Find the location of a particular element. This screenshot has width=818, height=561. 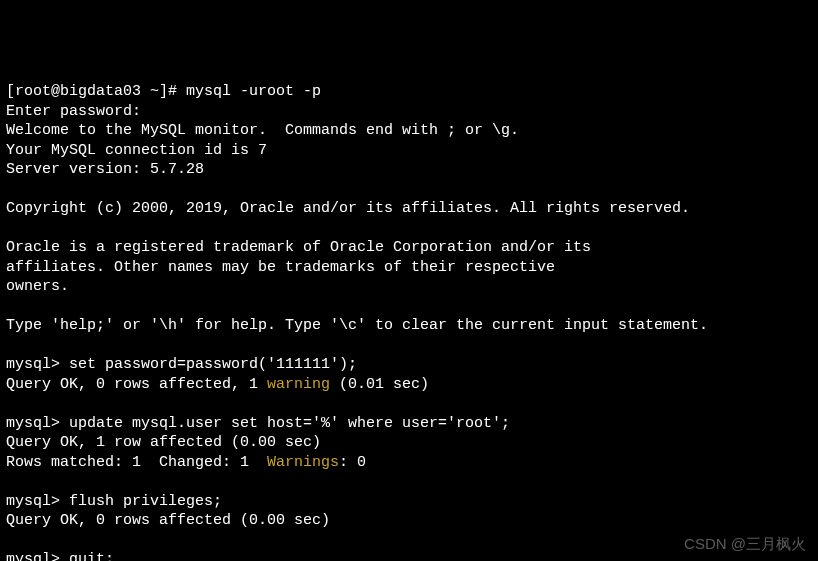

help-line: Type 'help;' or '\h' for help. Type '\c'… is located at coordinates (357, 326).